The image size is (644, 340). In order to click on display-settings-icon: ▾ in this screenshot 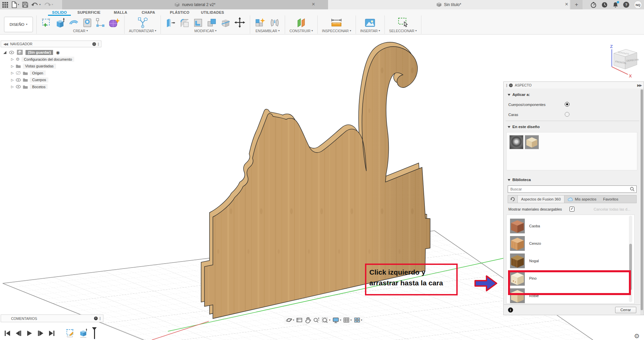, I will do `click(337, 320)`.